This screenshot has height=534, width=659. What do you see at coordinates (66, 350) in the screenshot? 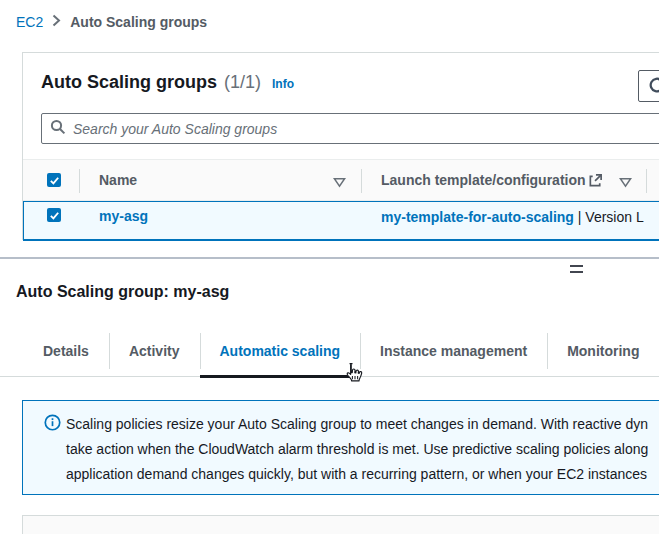
I see `tab-details: Details` at bounding box center [66, 350].